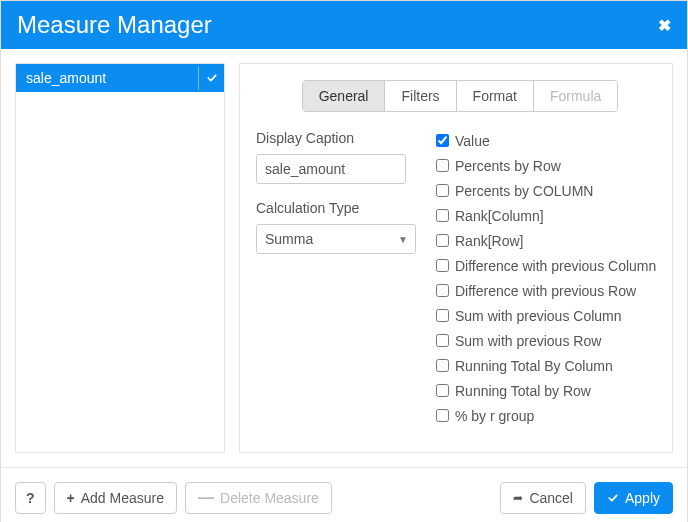 This screenshot has width=688, height=522. Describe the element at coordinates (336, 138) in the screenshot. I see `display-caption-label: Display Caption` at that location.